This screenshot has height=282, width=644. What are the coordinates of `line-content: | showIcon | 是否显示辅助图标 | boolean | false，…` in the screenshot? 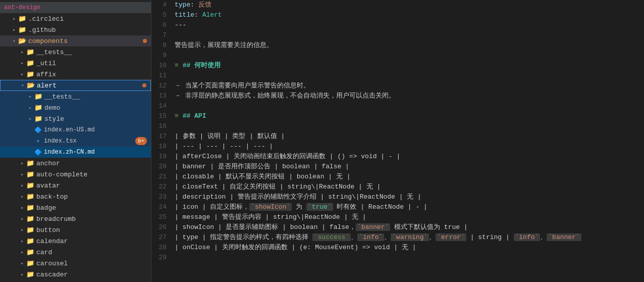 It's located at (408, 227).